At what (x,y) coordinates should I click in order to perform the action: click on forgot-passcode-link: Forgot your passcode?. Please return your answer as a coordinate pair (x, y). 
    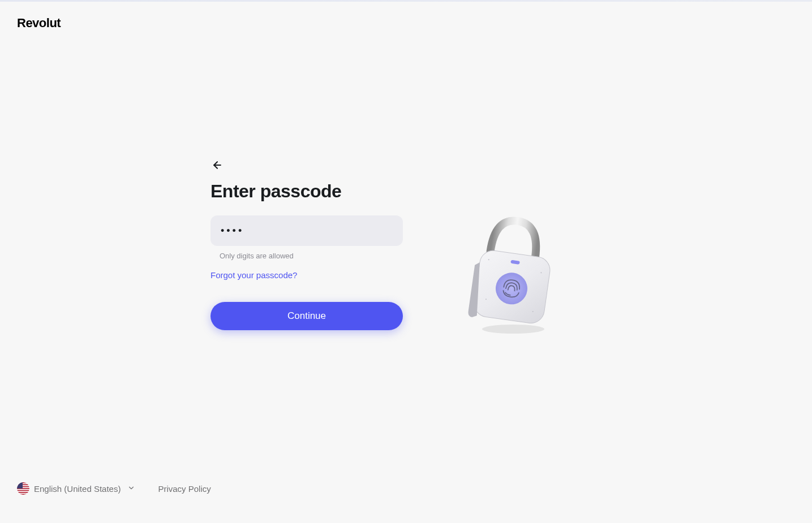
    Looking at the image, I should click on (254, 275).